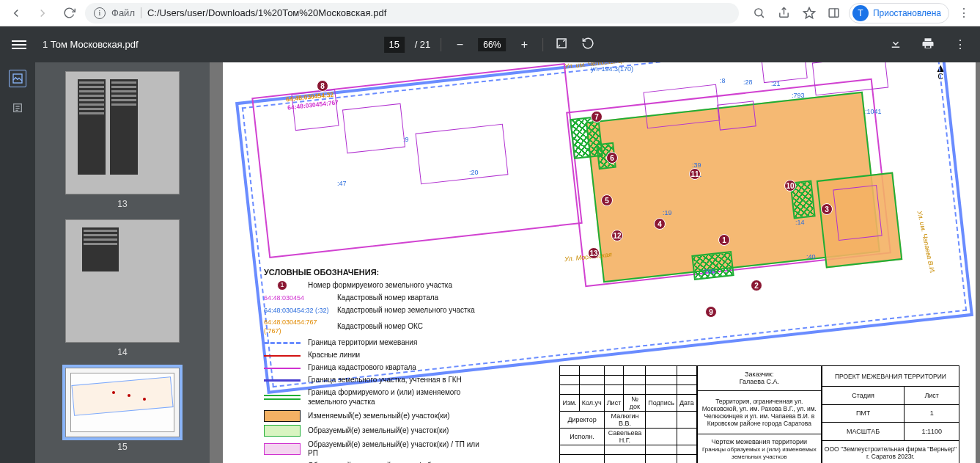  What do you see at coordinates (374, 365) in the screenshot?
I see `legend: УСЛОВНЫЕ ОБОЗНАЧЕНИЯ: 1Номер формируемог…` at bounding box center [374, 365].